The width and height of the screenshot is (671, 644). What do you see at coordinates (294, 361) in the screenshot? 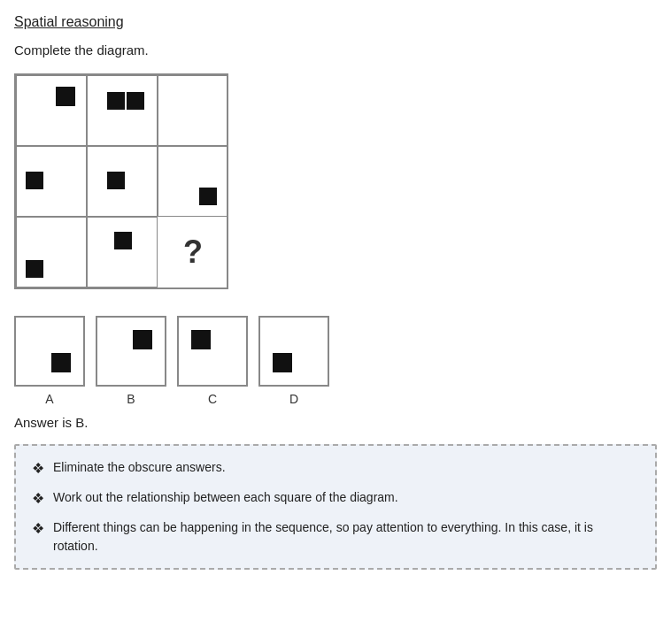
I see `option-d: D` at bounding box center [294, 361].